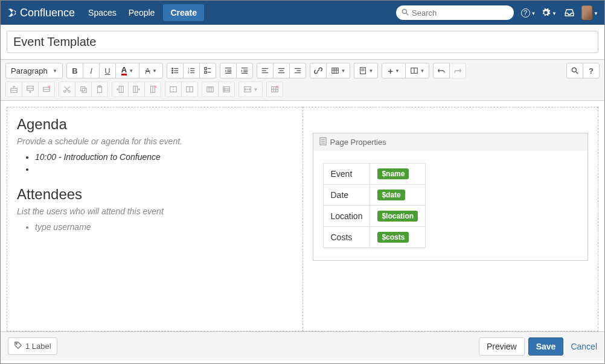 This screenshot has width=605, height=364. I want to click on title-row, so click(302, 42).